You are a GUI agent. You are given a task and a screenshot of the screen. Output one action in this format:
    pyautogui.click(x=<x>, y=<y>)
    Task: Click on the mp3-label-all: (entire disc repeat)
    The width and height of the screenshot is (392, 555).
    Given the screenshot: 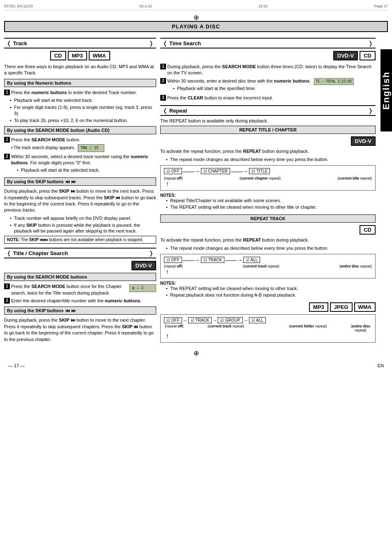 What is the action you would take?
    pyautogui.click(x=361, y=328)
    